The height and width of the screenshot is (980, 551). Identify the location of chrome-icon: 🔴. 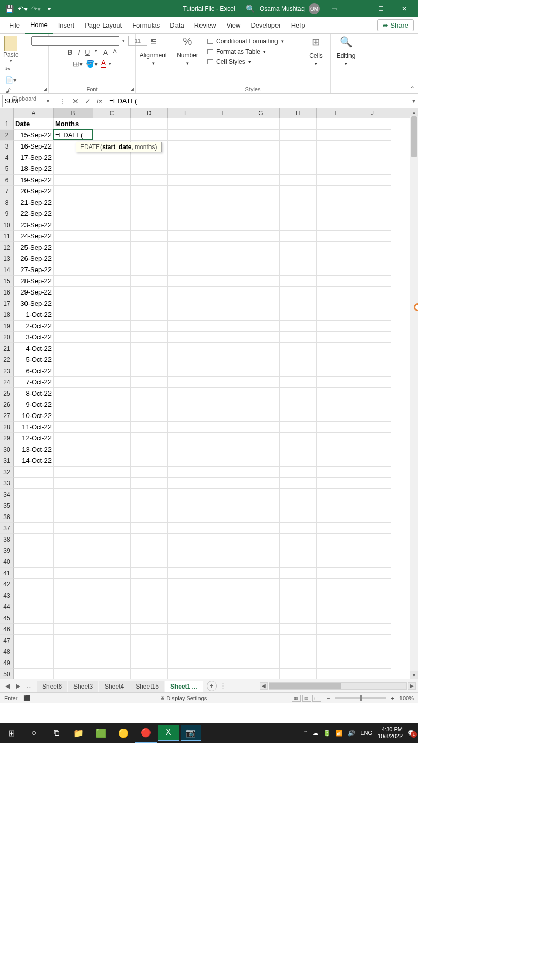
(146, 733).